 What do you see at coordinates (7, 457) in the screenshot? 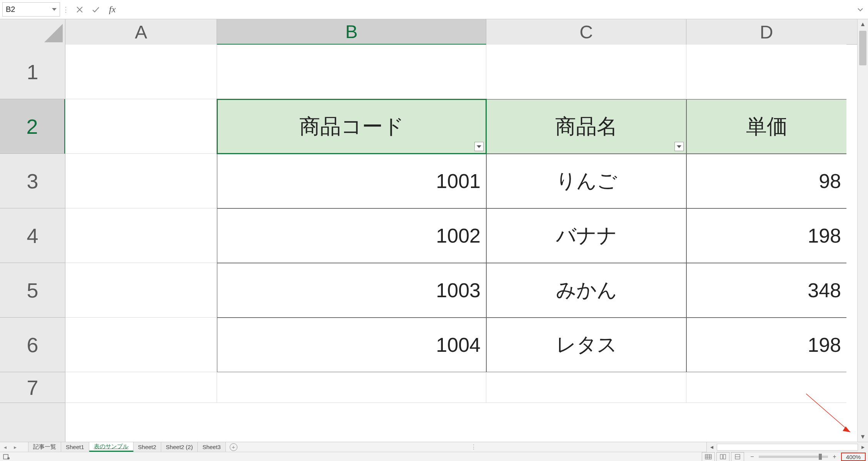
I see `macro-record-button` at bounding box center [7, 457].